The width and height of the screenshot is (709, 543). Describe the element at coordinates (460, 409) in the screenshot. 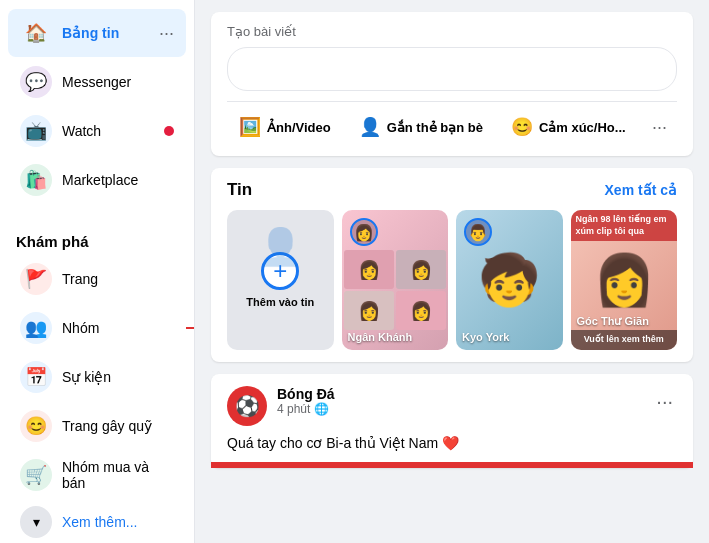

I see `post-time: 4 phút 🌐` at that location.